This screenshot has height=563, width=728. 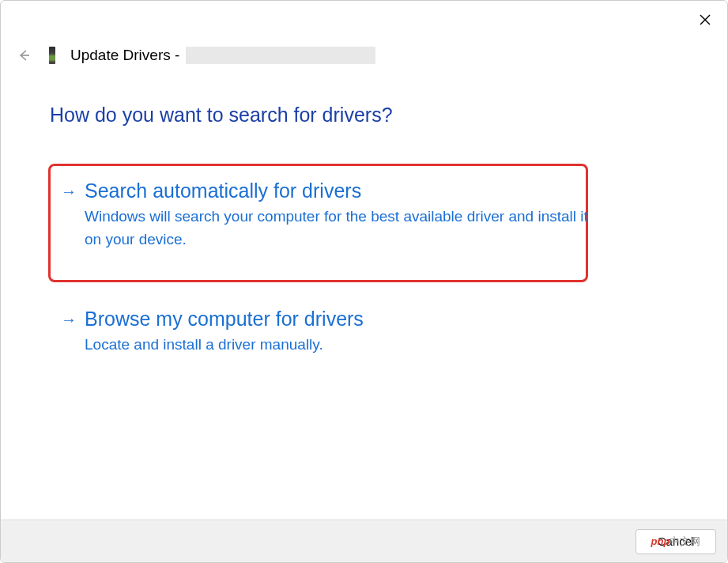 I want to click on option-description: Windows will search your computer for th…, so click(x=338, y=228).